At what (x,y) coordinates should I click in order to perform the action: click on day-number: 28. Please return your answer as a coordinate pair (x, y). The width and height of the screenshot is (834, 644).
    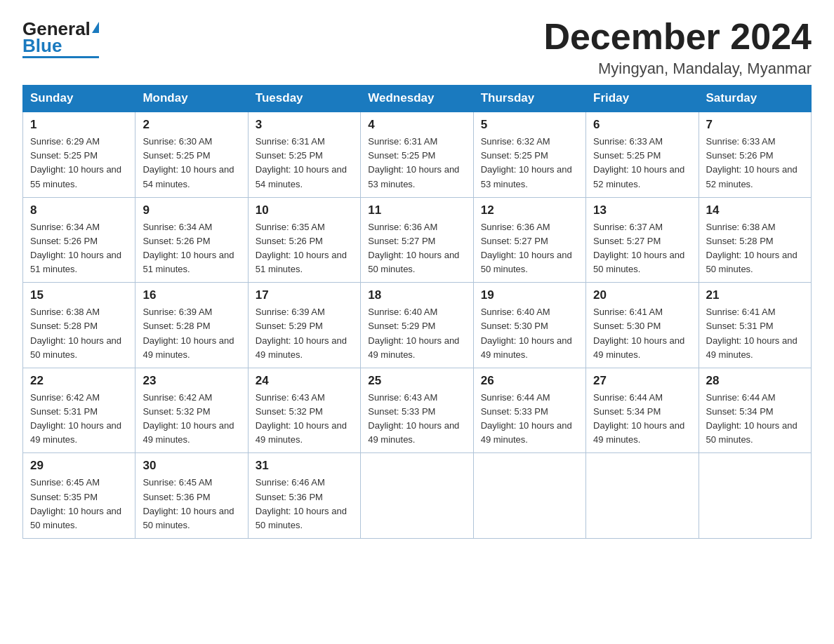
    Looking at the image, I should click on (755, 381).